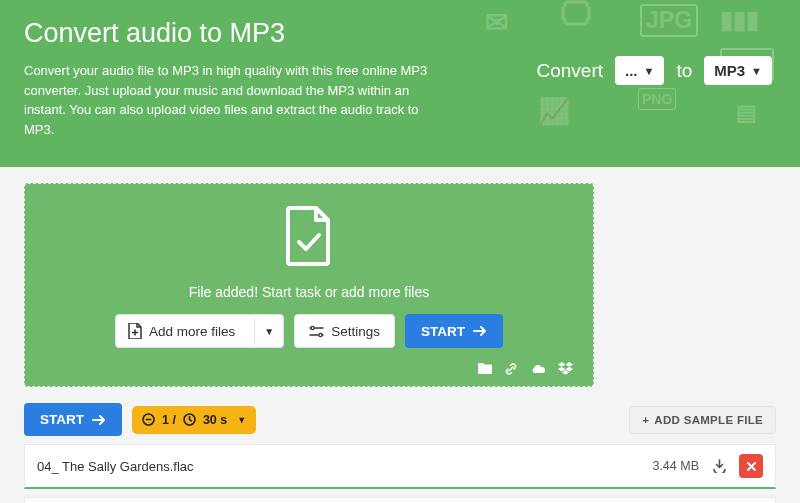 The width and height of the screenshot is (800, 503). Describe the element at coordinates (632, 70) in the screenshot. I see `from-format-value: ...` at that location.